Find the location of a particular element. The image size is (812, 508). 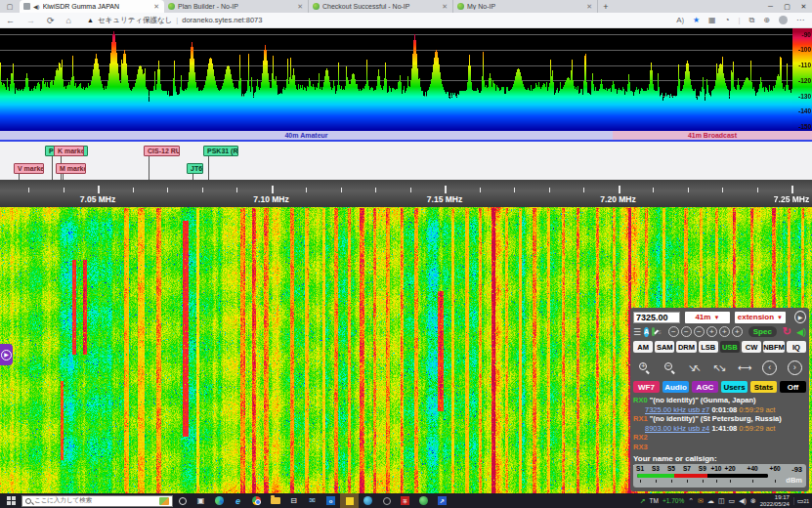

show-hidden-icons: ⌃ is located at coordinates (691, 501).